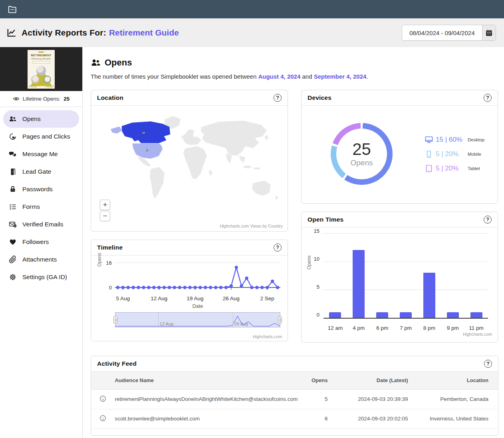 Image resolution: width=504 pixels, height=438 pixels. What do you see at coordinates (295, 418) in the screenshot?
I see `table-row: scott.brownlee@simplebooklet.com 6 2024-…` at bounding box center [295, 418].